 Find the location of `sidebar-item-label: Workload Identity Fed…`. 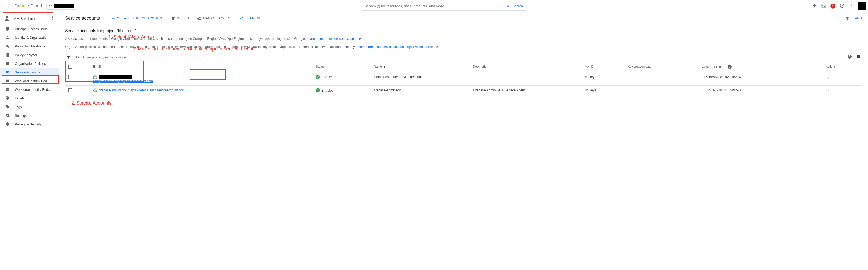

sidebar-item-label: Workload Identity Fed… is located at coordinates (32, 81).